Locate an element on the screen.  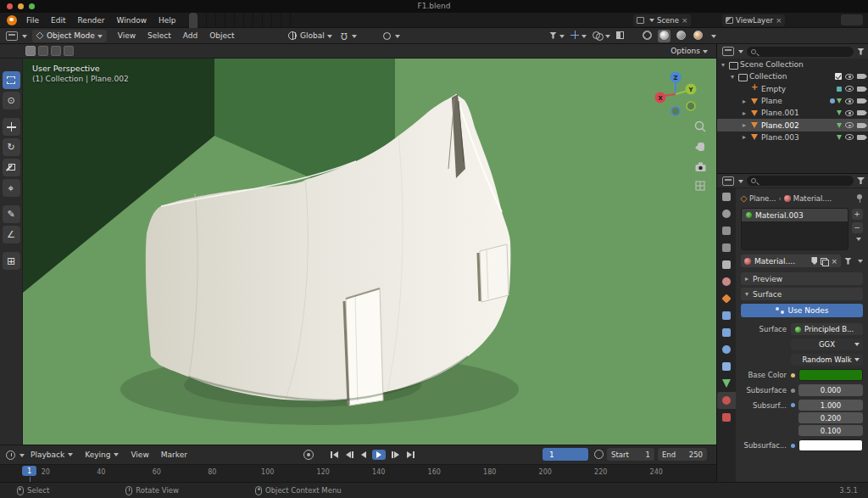
material-slot-row: Material.003 is located at coordinates (795, 215).